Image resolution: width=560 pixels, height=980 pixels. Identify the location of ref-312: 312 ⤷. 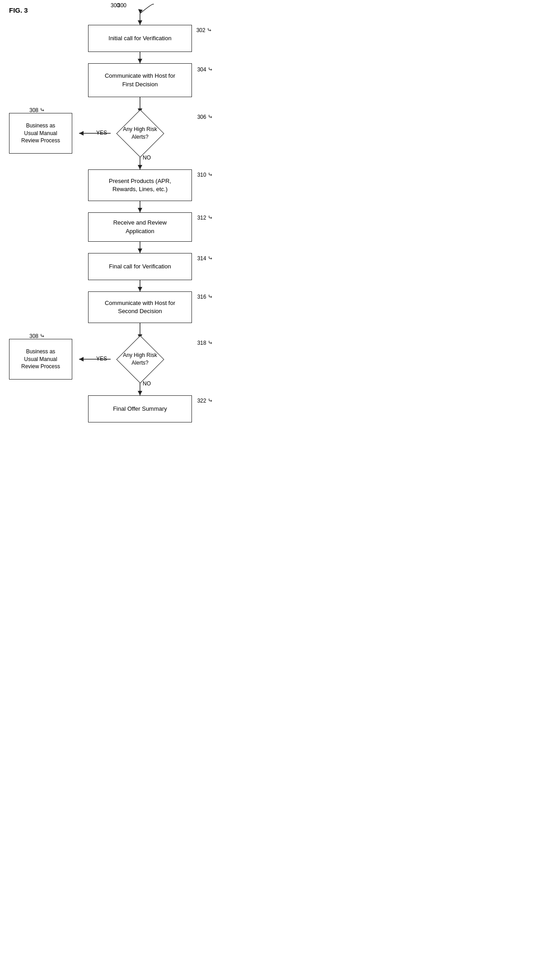
(205, 217).